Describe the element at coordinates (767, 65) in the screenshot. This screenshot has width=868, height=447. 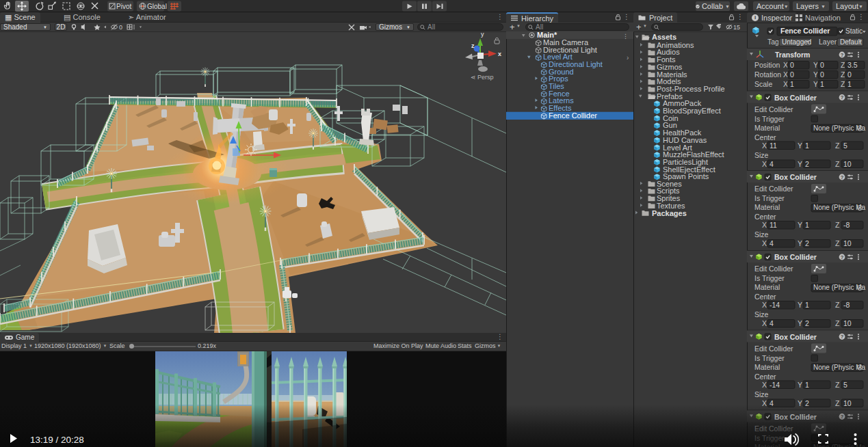
I see `svg-text: Position` at that location.